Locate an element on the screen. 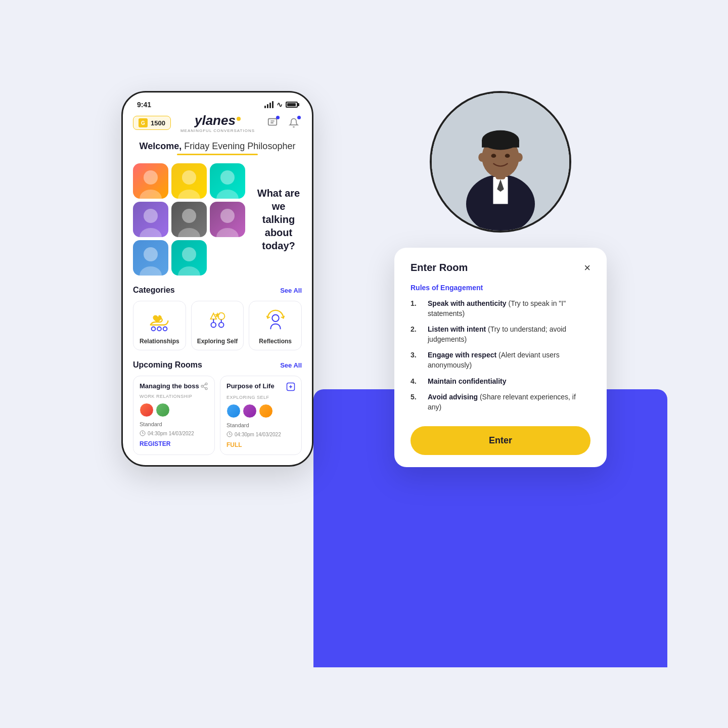 This screenshot has height=728, width=728. chat-button is located at coordinates (272, 123).